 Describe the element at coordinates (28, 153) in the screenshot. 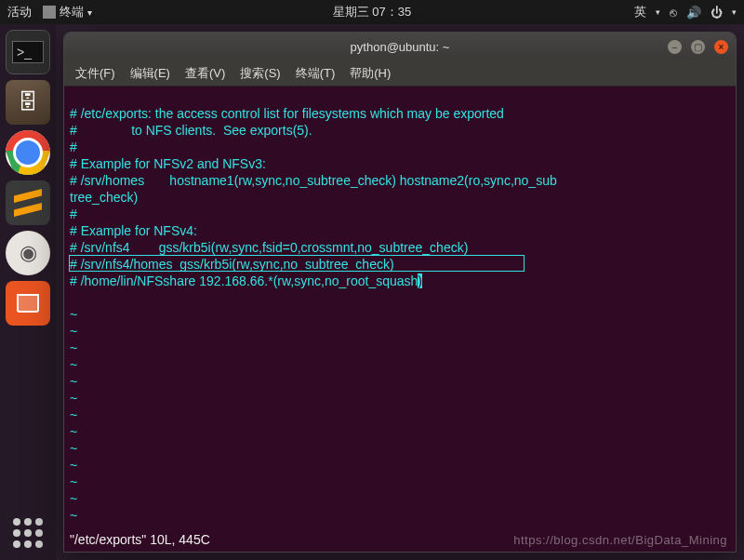

I see `dock-item-chrome` at that location.